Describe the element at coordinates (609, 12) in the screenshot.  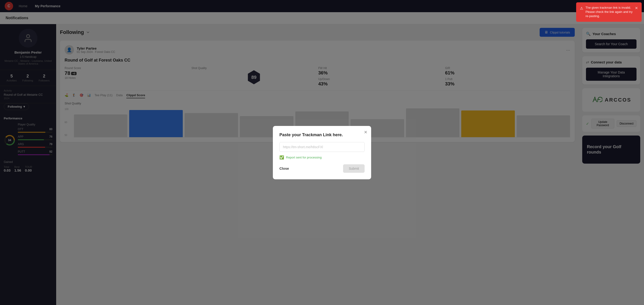
I see `error-message: The given trackman link is invalid. Plea…` at that location.